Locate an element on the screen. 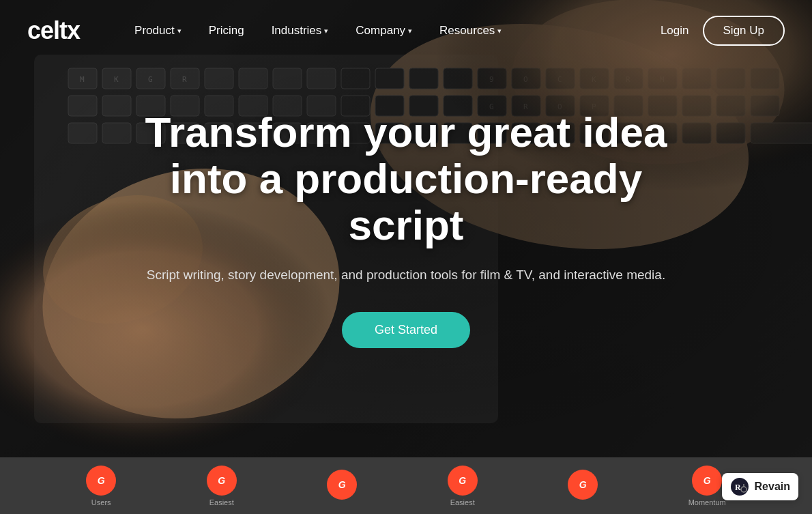  nav-company-label: Company is located at coordinates (381, 31).